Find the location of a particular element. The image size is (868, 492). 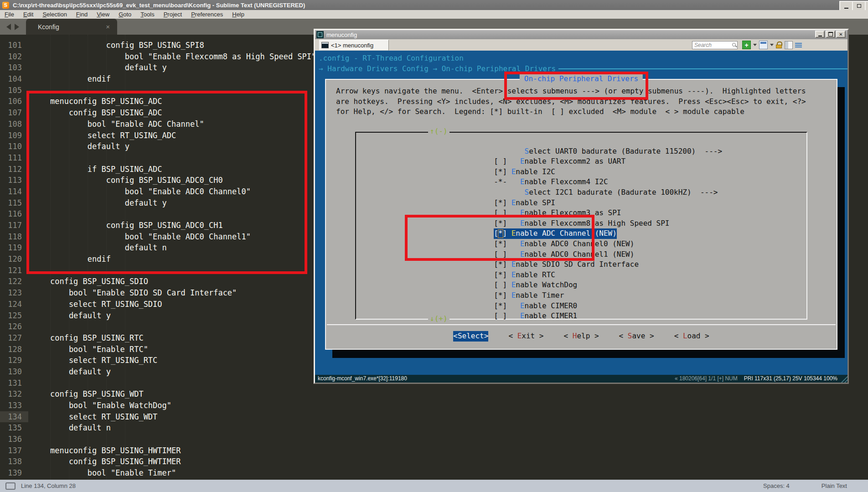

line-number: 116 is located at coordinates (14, 214).